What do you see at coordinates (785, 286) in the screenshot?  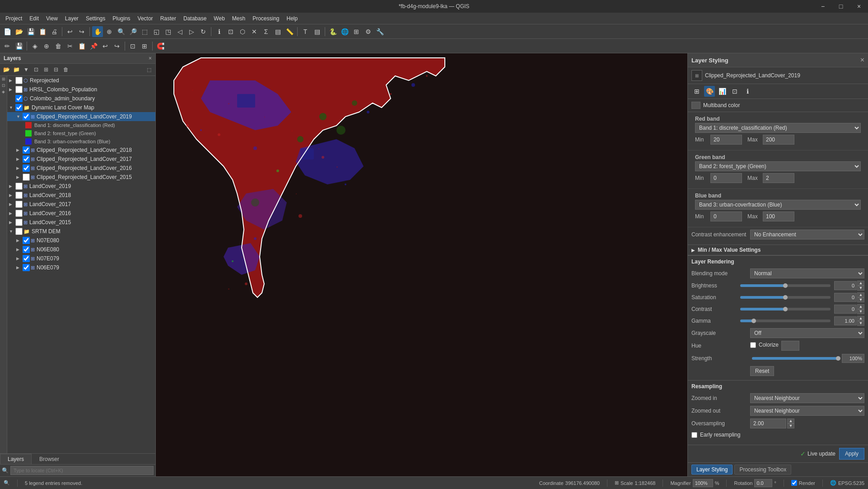 I see `brightness-slider` at bounding box center [785, 286].